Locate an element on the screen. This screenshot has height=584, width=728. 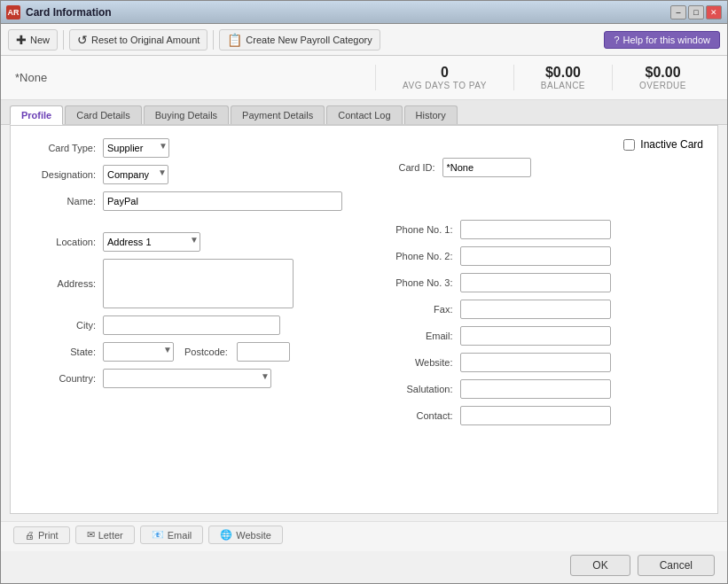
fax-row: Fax: is located at coordinates (539, 309).